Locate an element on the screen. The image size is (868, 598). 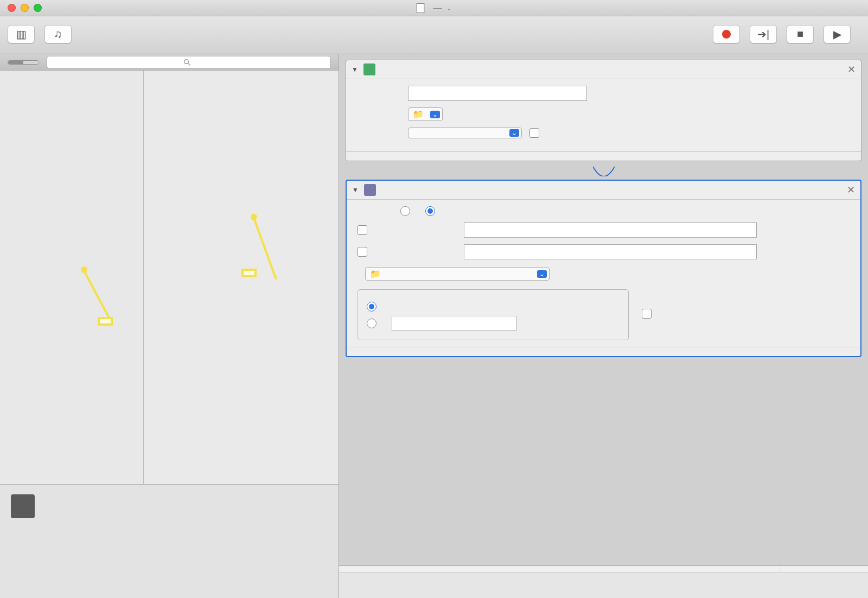
play-icon: ▶ is located at coordinates (837, 34).